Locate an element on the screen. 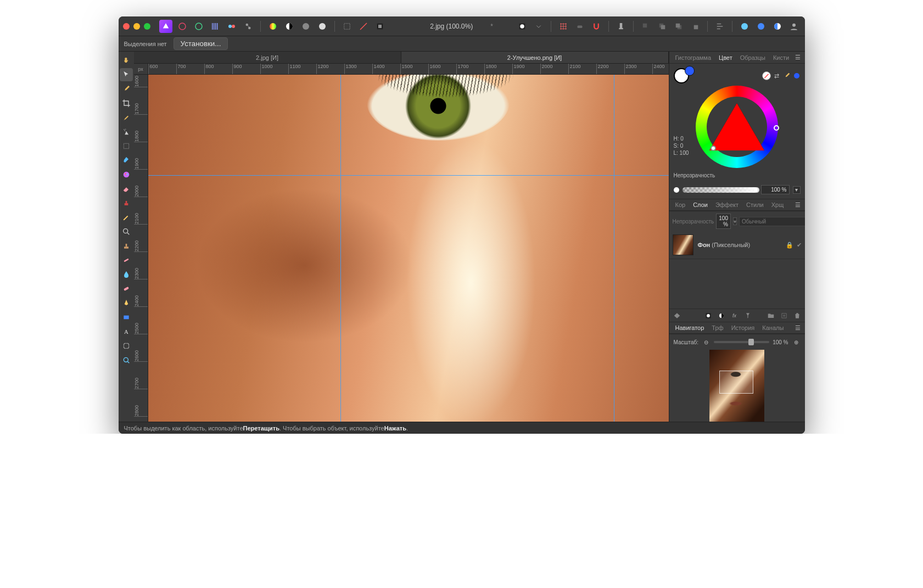 The width and height of the screenshot is (923, 588). layer-opacity-dropdown-icon: ▾ is located at coordinates (735, 221).